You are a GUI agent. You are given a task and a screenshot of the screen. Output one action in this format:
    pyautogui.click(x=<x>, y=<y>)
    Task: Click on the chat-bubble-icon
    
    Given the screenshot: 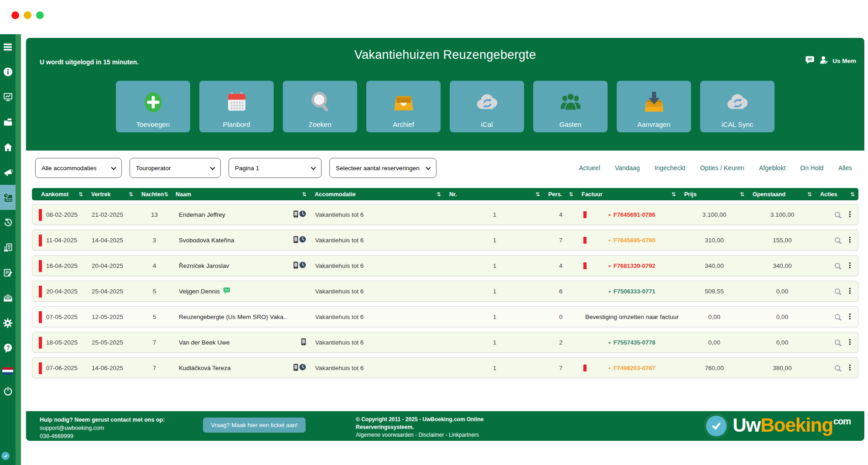 What is the action you would take?
    pyautogui.click(x=810, y=61)
    